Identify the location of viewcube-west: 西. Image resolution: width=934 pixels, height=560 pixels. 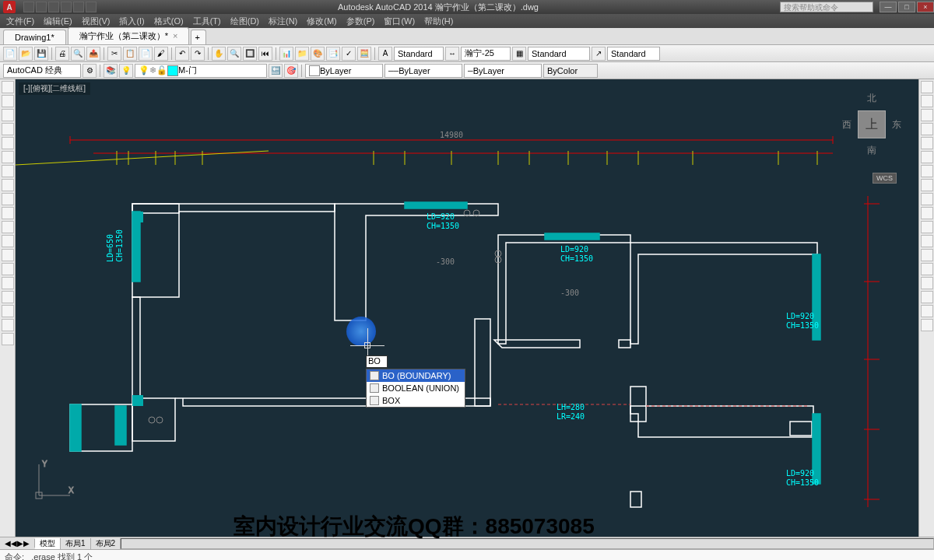
(847, 124).